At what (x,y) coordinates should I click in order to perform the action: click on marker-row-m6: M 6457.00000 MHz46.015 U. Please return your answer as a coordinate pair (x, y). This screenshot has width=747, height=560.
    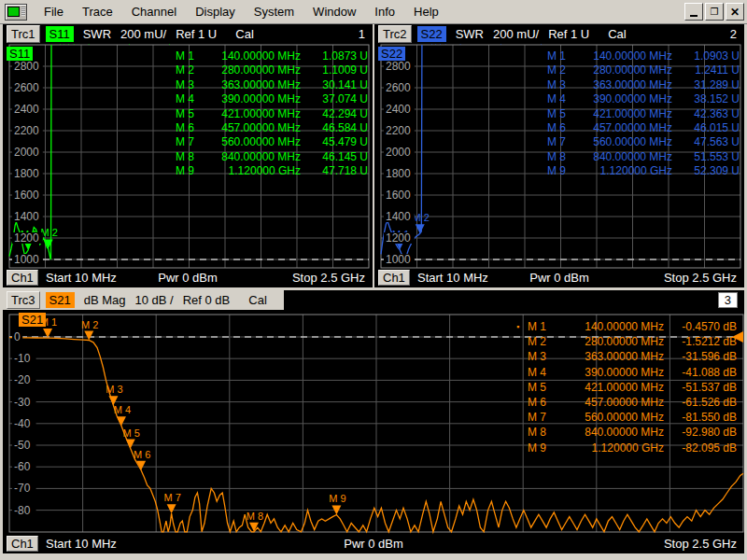
    Looking at the image, I should click on (643, 129).